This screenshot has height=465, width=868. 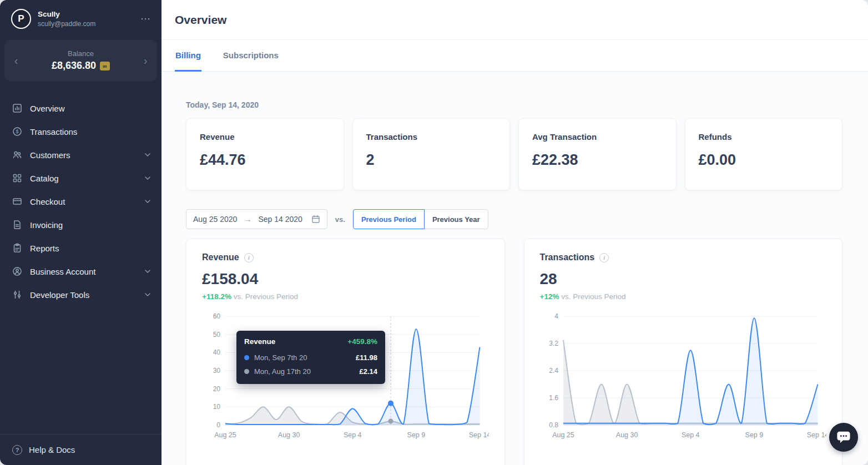 I want to click on previous-period-button: Previous Period, so click(x=388, y=219).